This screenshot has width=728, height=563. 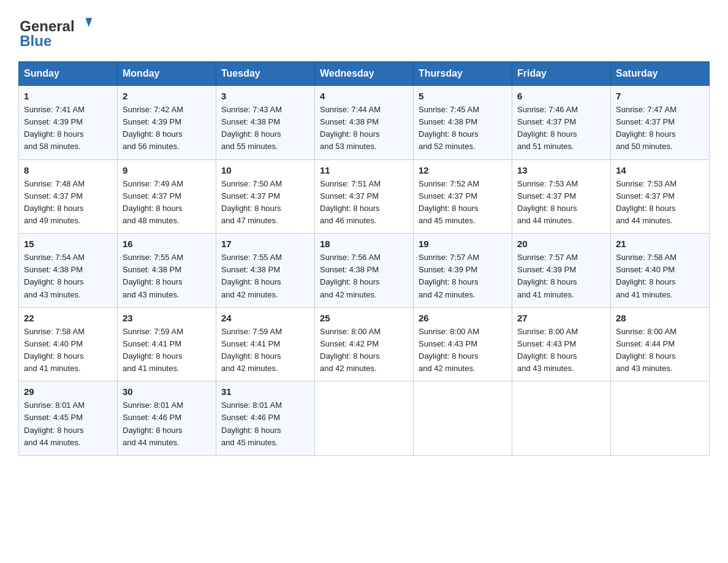 I want to click on day-cell: 11Sunrise: 7:51 AMSunset: 4:37 PMDayligh…, so click(x=364, y=196).